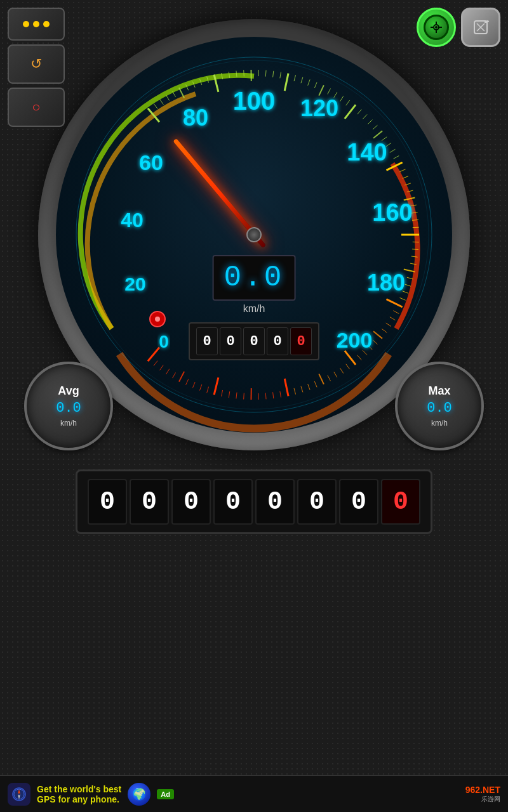 Image resolution: width=508 pixels, height=812 pixels. Describe the element at coordinates (354, 340) in the screenshot. I see `svg-text: 200` at that location.